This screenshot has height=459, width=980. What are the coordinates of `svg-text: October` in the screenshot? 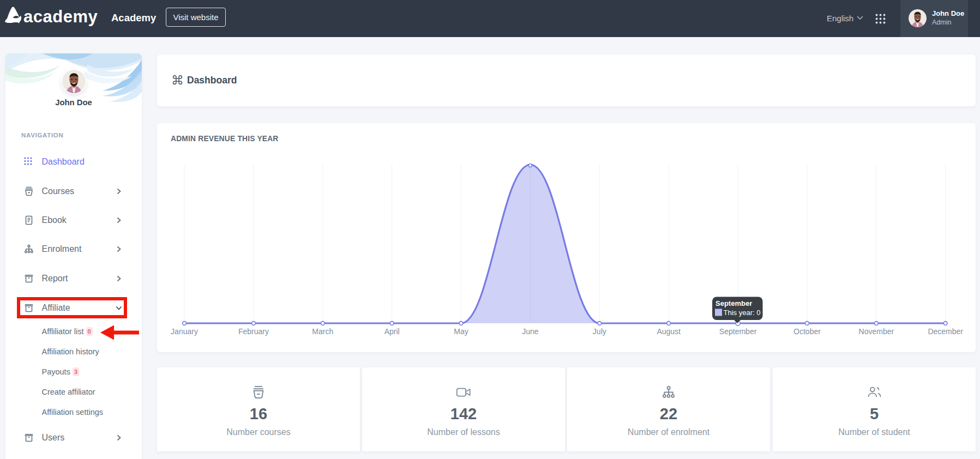 It's located at (807, 331).